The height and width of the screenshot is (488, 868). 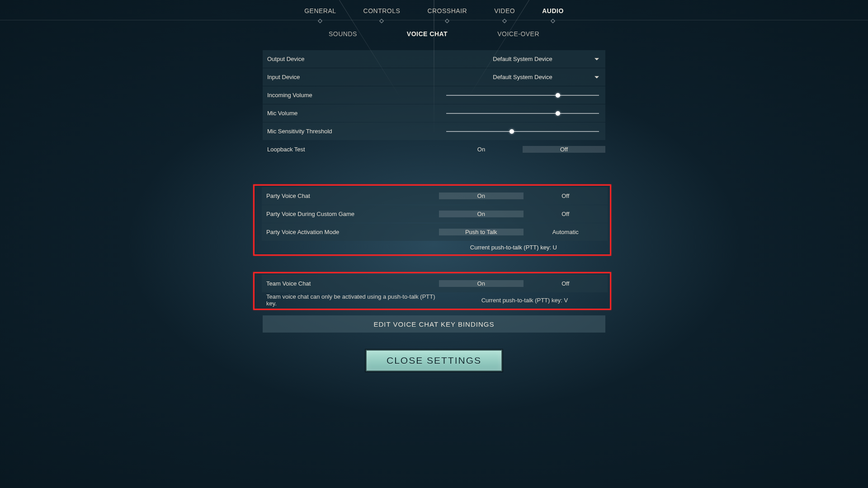 I want to click on label-input-device: Input Device, so click(x=351, y=77).